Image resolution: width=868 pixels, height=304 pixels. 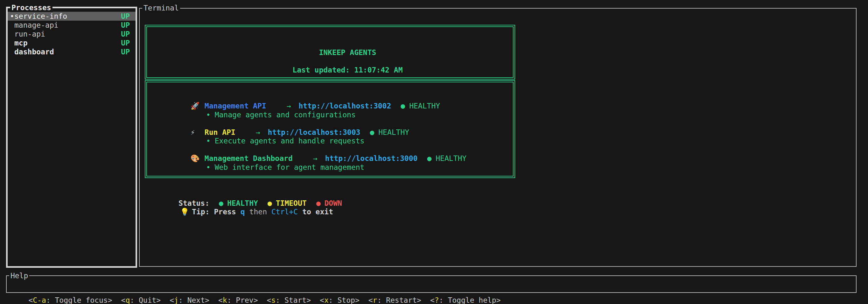 What do you see at coordinates (71, 137) in the screenshot?
I see `processes-panel: Processes • service-info UP manage-api U…` at bounding box center [71, 137].